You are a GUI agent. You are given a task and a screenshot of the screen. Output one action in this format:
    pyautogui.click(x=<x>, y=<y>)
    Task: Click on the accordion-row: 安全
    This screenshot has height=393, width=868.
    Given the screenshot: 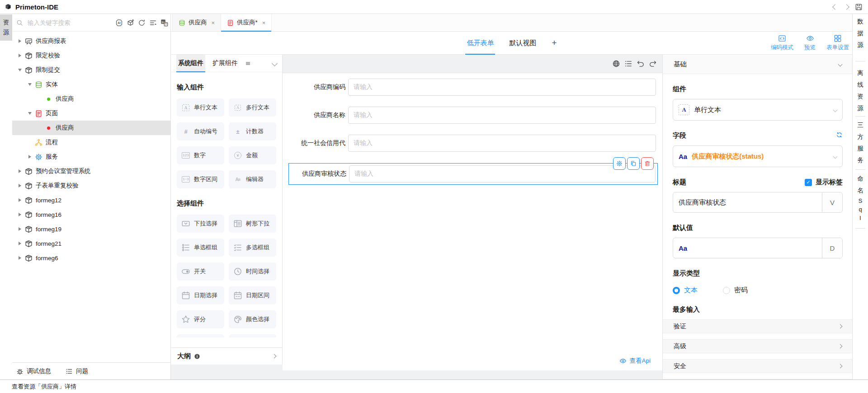 What is the action you would take?
    pyautogui.click(x=758, y=366)
    